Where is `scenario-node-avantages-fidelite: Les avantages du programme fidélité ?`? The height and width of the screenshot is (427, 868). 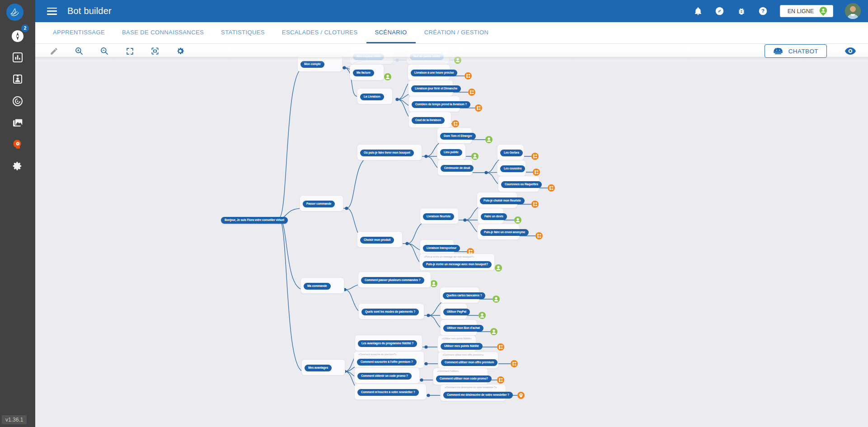 scenario-node-avantages-fidelite: Les avantages du programme fidélité ? is located at coordinates (389, 343).